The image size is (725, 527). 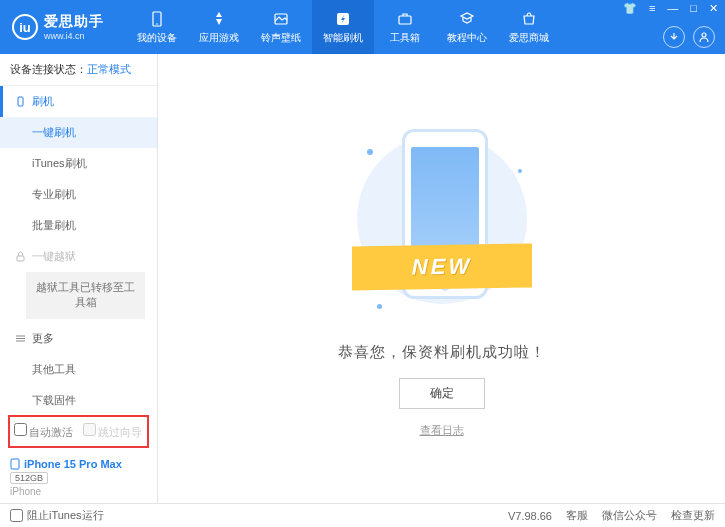 I want to click on nav-apps: 应用游戏, so click(x=219, y=27).